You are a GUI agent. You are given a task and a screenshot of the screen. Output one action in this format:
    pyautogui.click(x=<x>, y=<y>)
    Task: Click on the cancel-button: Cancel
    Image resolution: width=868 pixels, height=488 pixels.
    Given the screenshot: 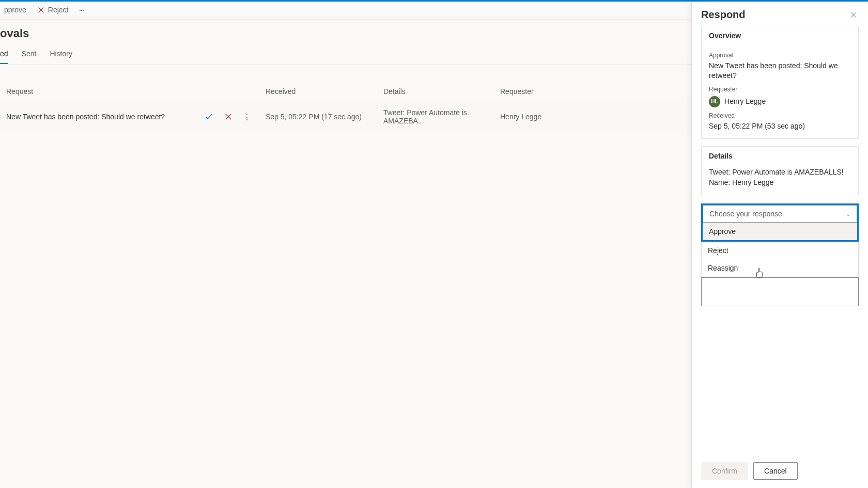 What is the action you would take?
    pyautogui.click(x=776, y=471)
    